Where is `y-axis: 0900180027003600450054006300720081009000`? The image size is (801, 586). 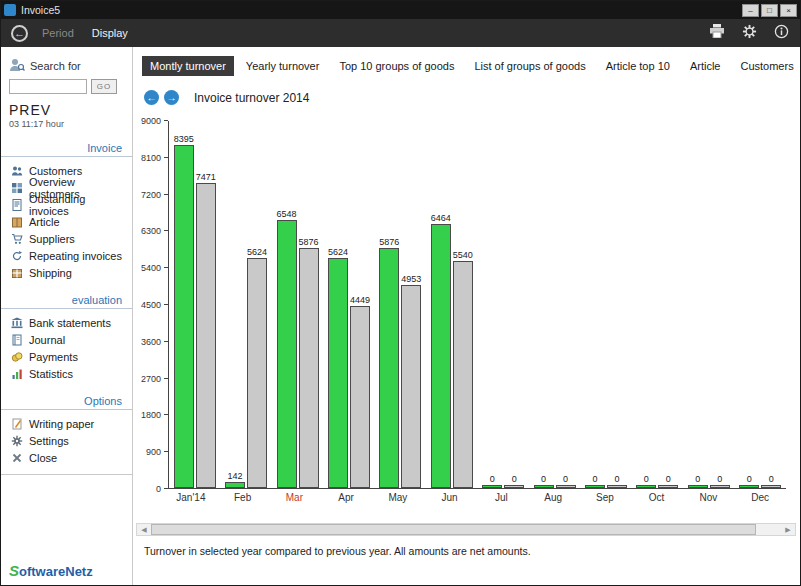 y-axis: 0900180027003600450054006300720081009000 is located at coordinates (153, 305).